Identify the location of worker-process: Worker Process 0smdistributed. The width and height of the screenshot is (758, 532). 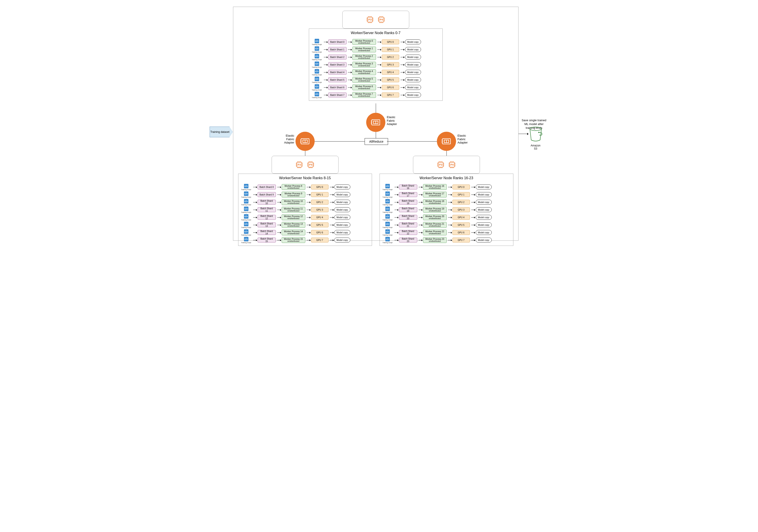
(364, 42).